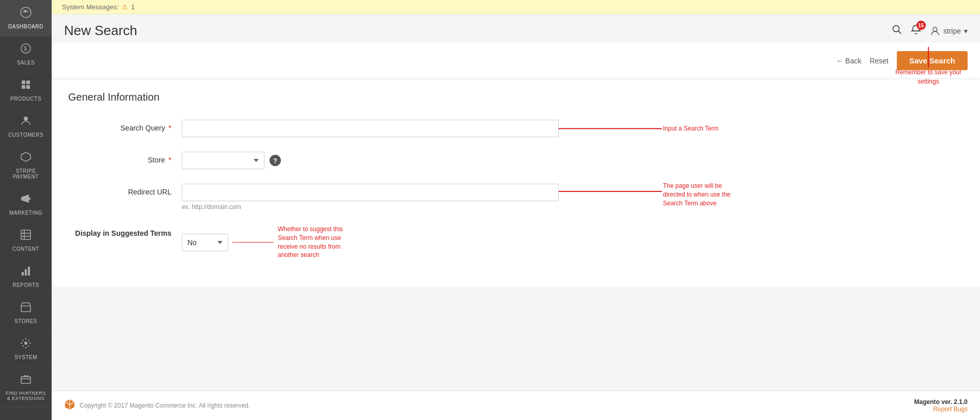  I want to click on search-query-control: Input a Search Term, so click(573, 128).